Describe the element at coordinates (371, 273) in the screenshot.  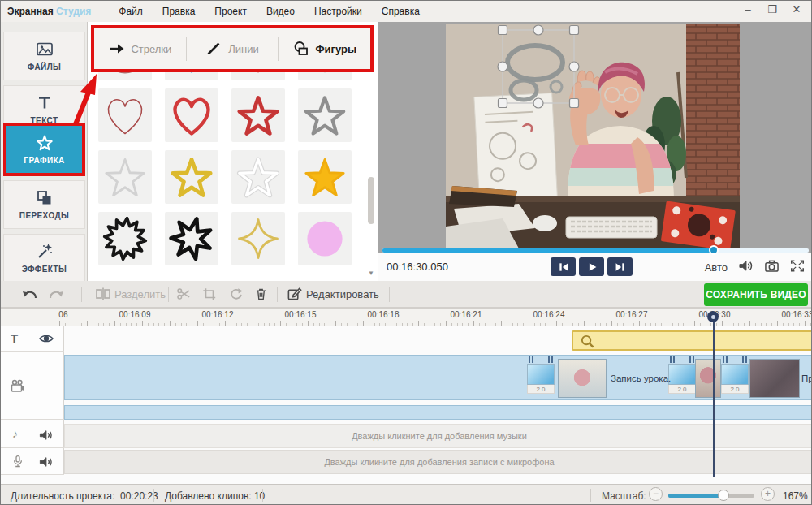
I see `scroll-down-icon: ▼` at that location.